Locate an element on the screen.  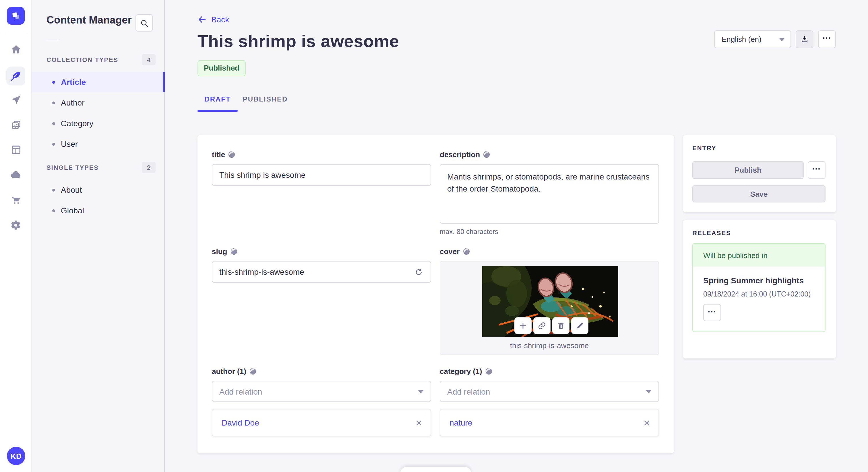
feather-content-manager-icon is located at coordinates (16, 76).